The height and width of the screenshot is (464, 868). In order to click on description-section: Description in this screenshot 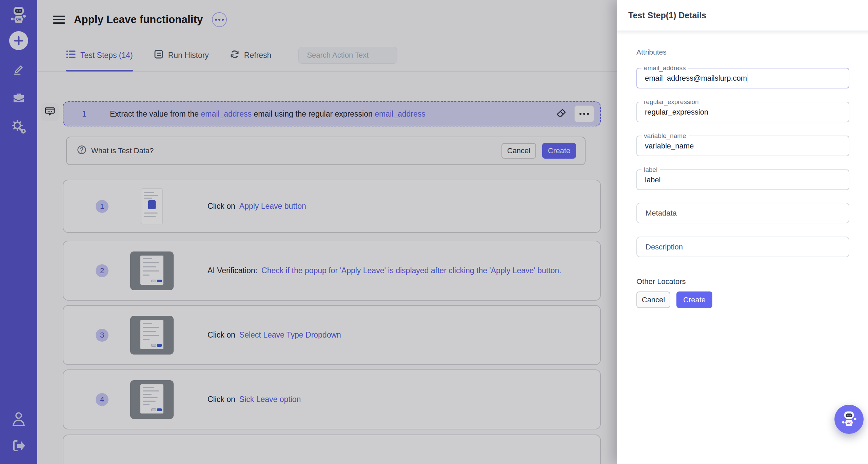, I will do `click(743, 247)`.